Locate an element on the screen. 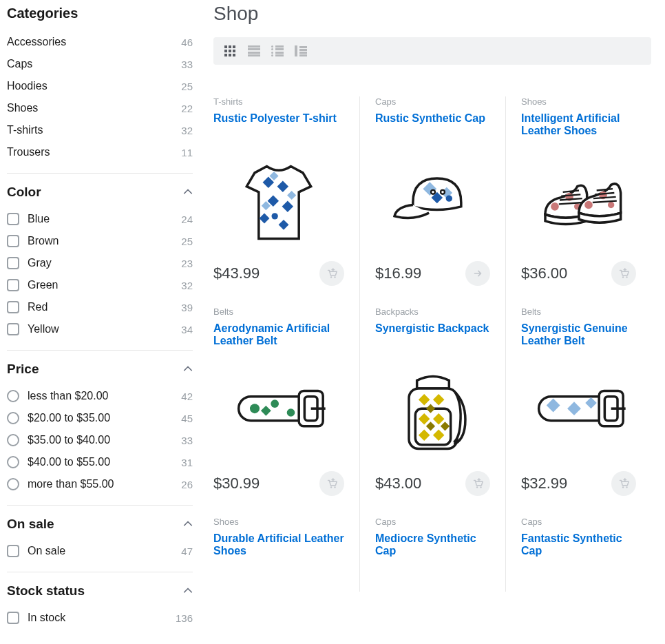 The height and width of the screenshot is (644, 665). category-count: 11 is located at coordinates (187, 153).